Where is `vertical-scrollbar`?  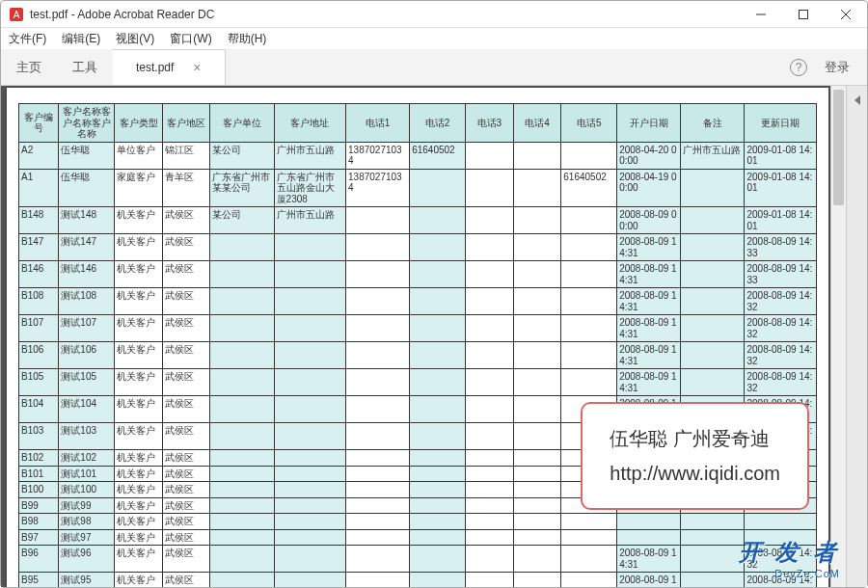 vertical-scrollbar is located at coordinates (838, 336).